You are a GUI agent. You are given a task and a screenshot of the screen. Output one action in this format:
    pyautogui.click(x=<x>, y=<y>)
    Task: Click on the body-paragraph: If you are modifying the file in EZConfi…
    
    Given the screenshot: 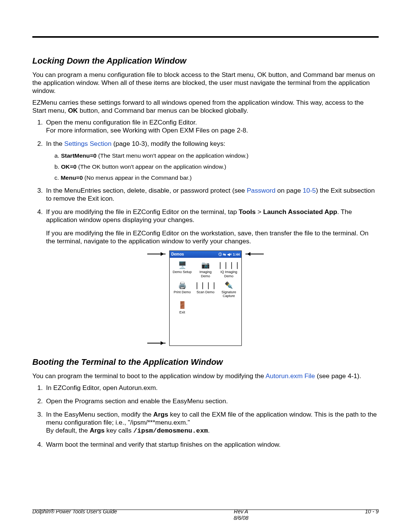 What is the action you would take?
    pyautogui.click(x=212, y=237)
    